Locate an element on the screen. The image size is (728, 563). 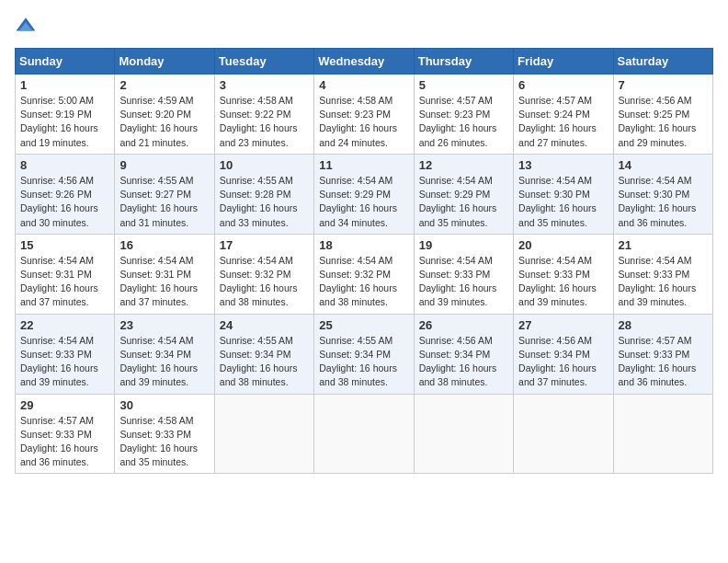
calendar-cell: 16 Sunrise: 4:54 AMSunset: 9:31 PMDaylig… is located at coordinates (165, 274).